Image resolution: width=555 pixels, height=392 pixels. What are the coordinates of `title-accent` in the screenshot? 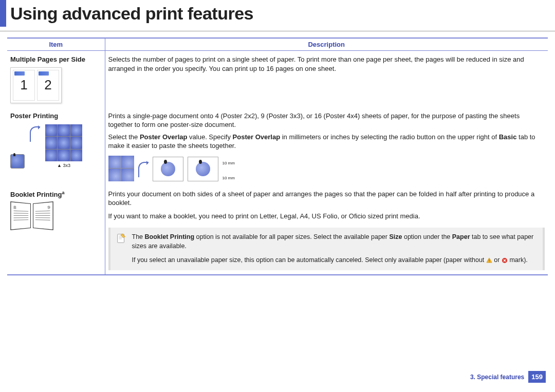 It's located at (3, 13).